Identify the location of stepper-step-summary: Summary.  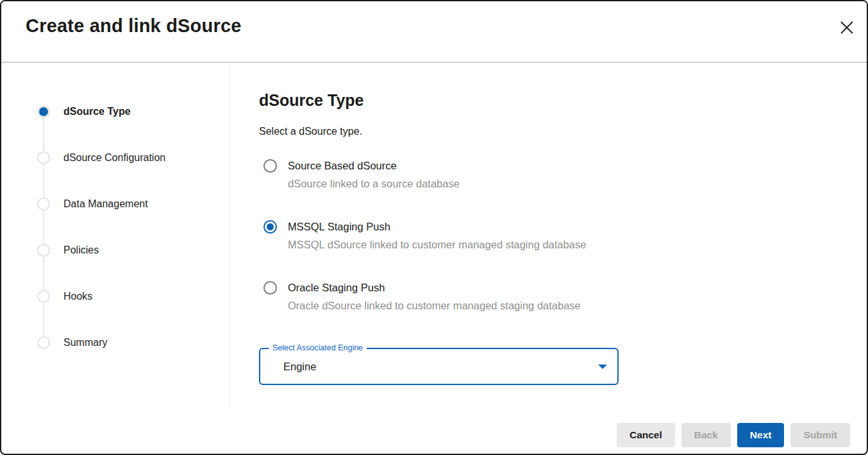
(107, 343).